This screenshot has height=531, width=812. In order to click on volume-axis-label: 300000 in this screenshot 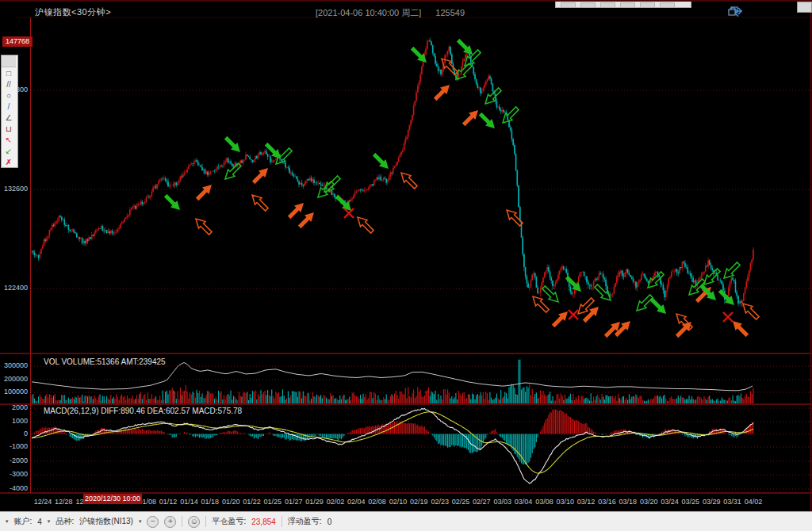, I will do `click(14, 365)`.